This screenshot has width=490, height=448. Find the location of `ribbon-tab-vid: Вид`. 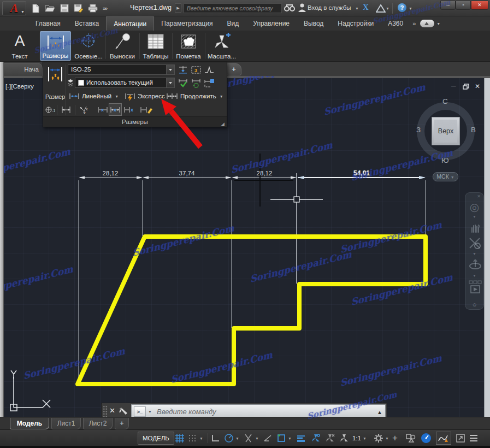

ribbon-tab-vid: Вид is located at coordinates (233, 23).